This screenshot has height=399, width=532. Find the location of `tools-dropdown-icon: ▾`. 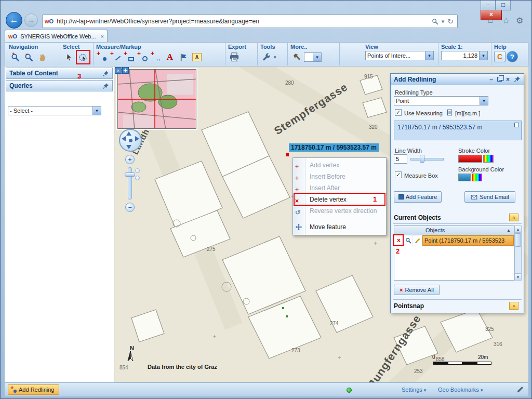

tools-dropdown-icon: ▾ is located at coordinates (275, 57).